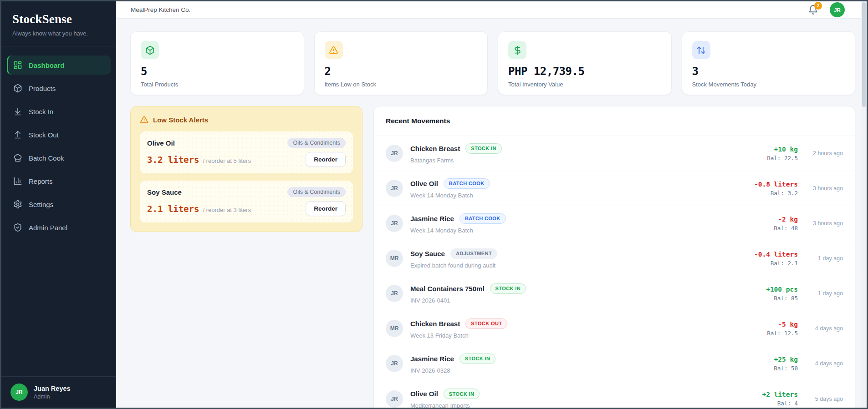  Describe the element at coordinates (144, 120) in the screenshot. I see `warning-triangle-icon` at that location.